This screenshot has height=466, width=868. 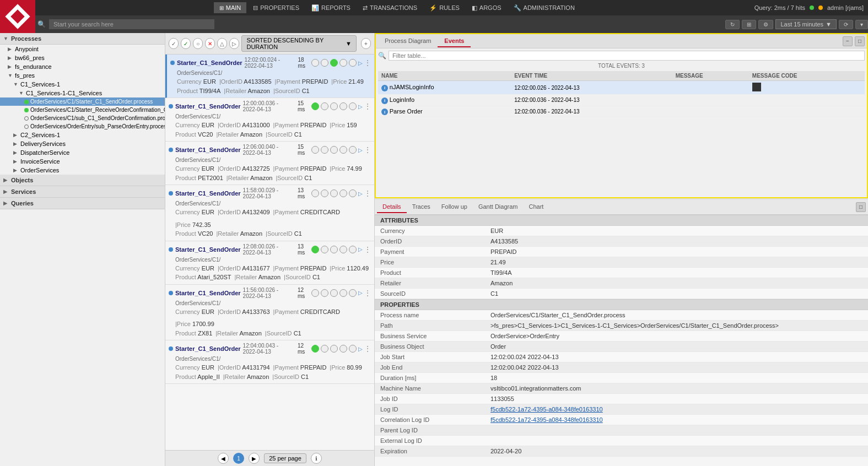 What do you see at coordinates (392, 207) in the screenshot?
I see `tab-details: Details` at bounding box center [392, 207].